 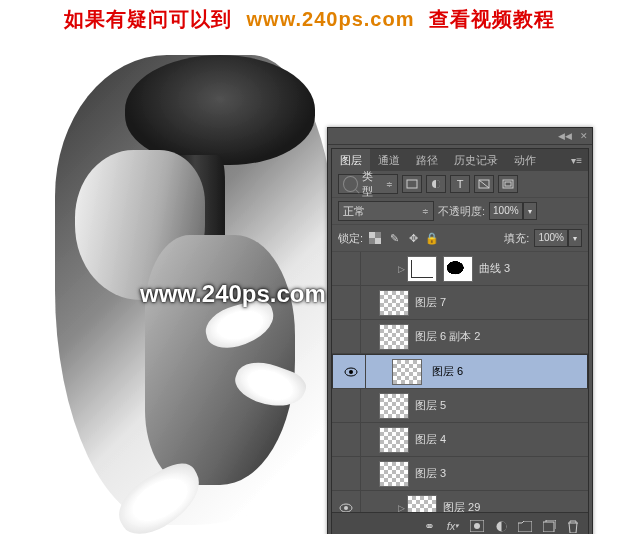 What do you see at coordinates (458, 269) in the screenshot?
I see `layer-mask-thumb` at bounding box center [458, 269].